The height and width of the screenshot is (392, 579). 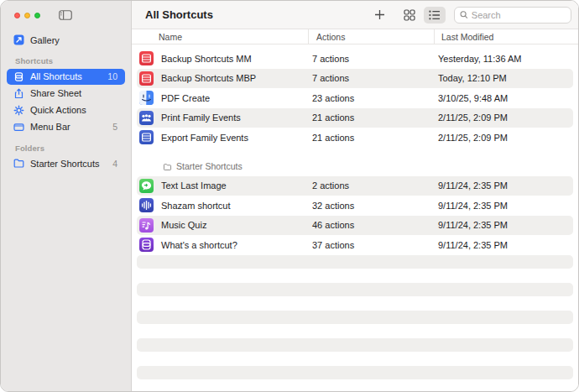 I want to click on shortcut-row: PDF Create23 actions3/10/25, 9:48 AM, so click(x=355, y=98).